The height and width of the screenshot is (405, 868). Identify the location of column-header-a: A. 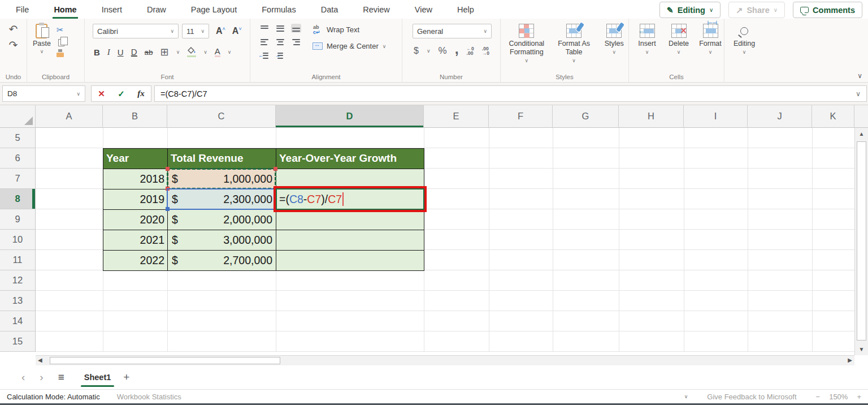
(69, 117).